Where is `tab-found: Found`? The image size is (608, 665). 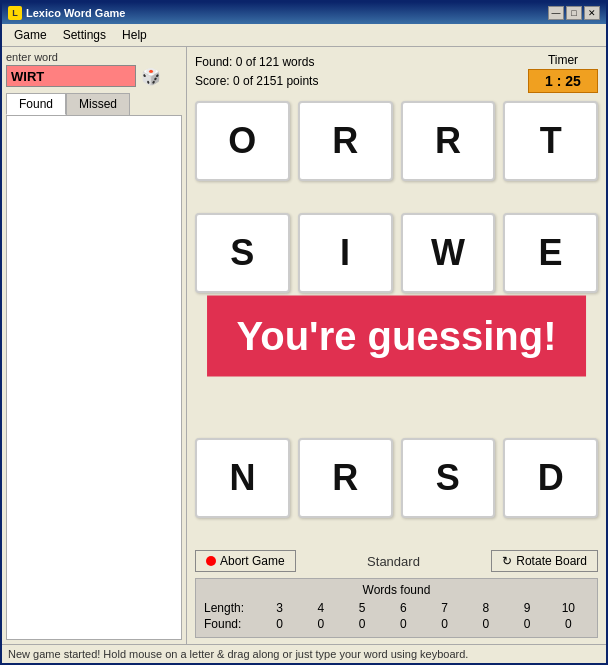
tab-found: Found is located at coordinates (36, 104).